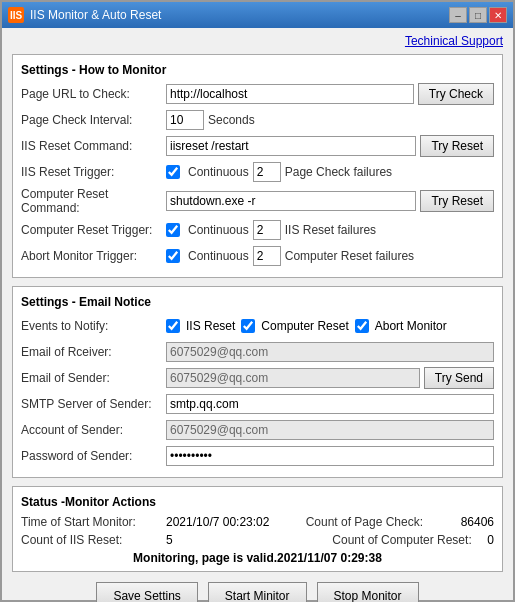 This screenshot has height=602, width=515. I want to click on status-section: Status -Monitor Actions Time of Start Mo…, so click(258, 529).